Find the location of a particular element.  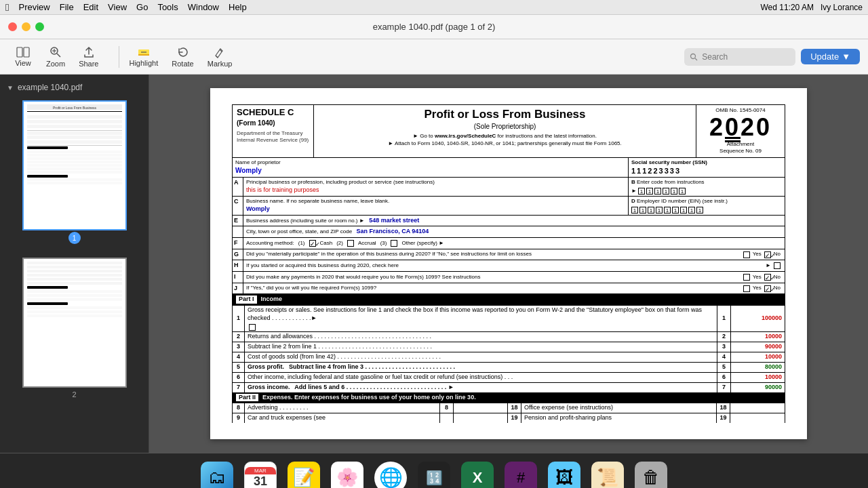

calendar-icon: MAR 31 is located at coordinates (260, 475).